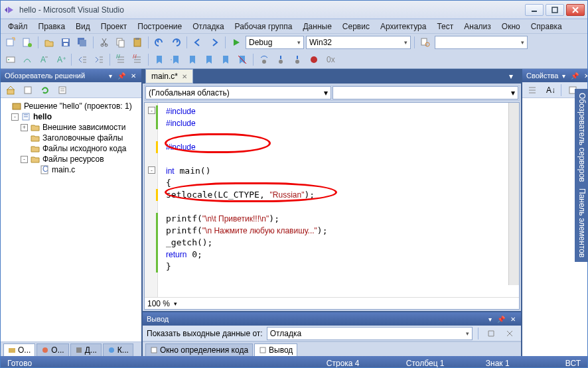  Describe the element at coordinates (27, 60) in the screenshot. I see `param-info-icon` at that location.